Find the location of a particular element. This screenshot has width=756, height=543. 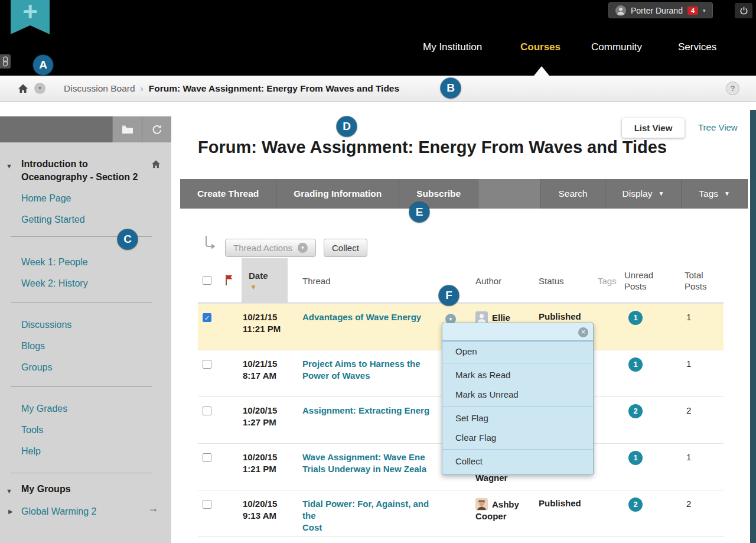

chain-glyph is located at coordinates (5, 61).